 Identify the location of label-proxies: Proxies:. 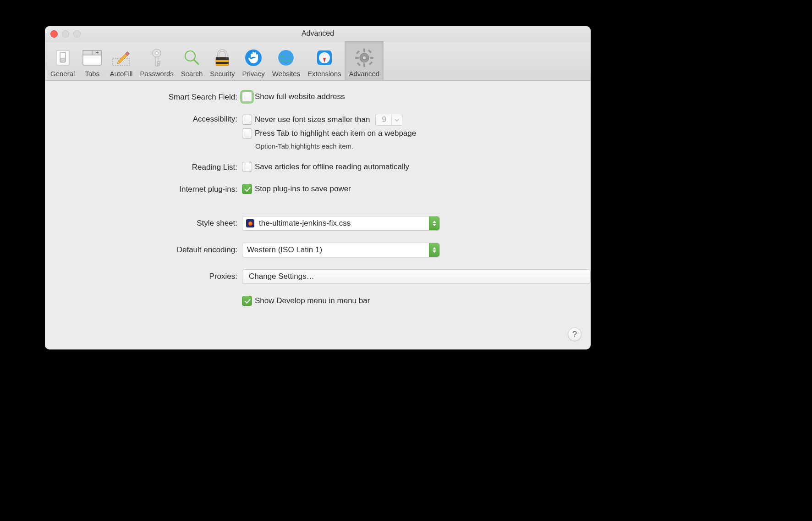
(143, 275).